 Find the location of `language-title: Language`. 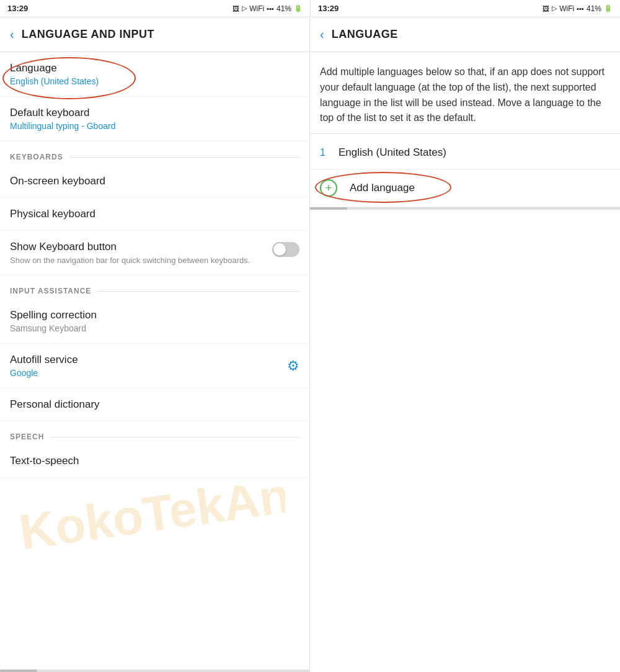

language-title: Language is located at coordinates (155, 68).